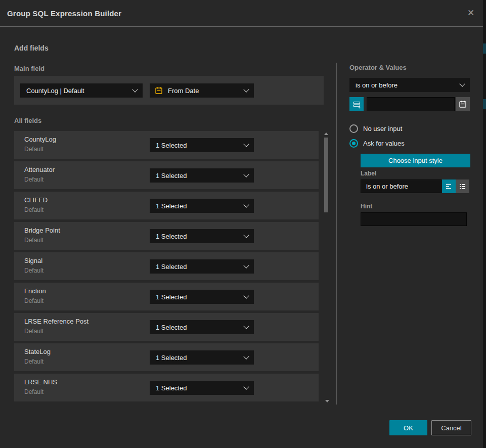  What do you see at coordinates (166, 387) in the screenshot?
I see `field-row: LRSE NHS Default 1 Selected` at bounding box center [166, 387].